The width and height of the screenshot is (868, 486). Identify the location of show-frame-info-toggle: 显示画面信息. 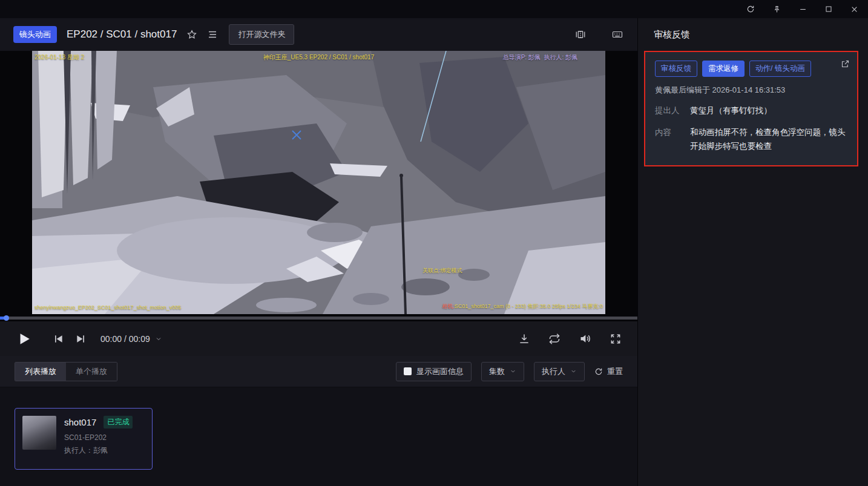
(433, 372).